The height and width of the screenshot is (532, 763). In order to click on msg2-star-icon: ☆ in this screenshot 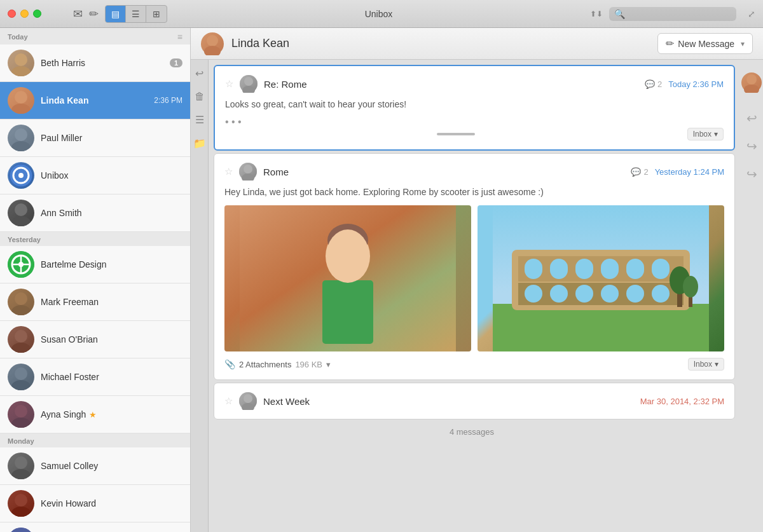, I will do `click(229, 172)`.